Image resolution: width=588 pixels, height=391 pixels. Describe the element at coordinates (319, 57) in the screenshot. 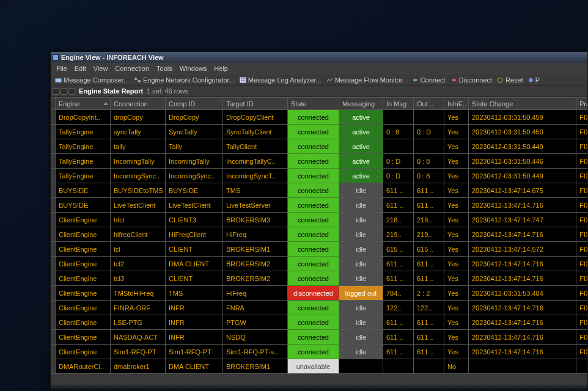

I see `titlebar: Engine View - INFOREACH View` at that location.